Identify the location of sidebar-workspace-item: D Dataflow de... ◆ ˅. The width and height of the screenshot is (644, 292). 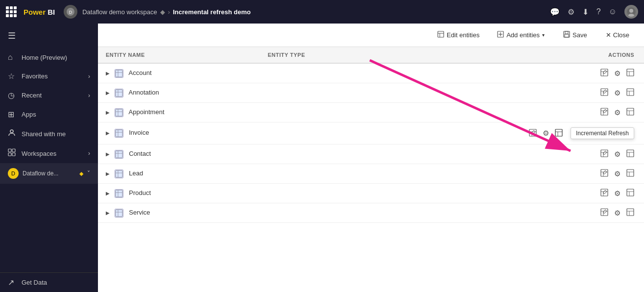
(49, 173).